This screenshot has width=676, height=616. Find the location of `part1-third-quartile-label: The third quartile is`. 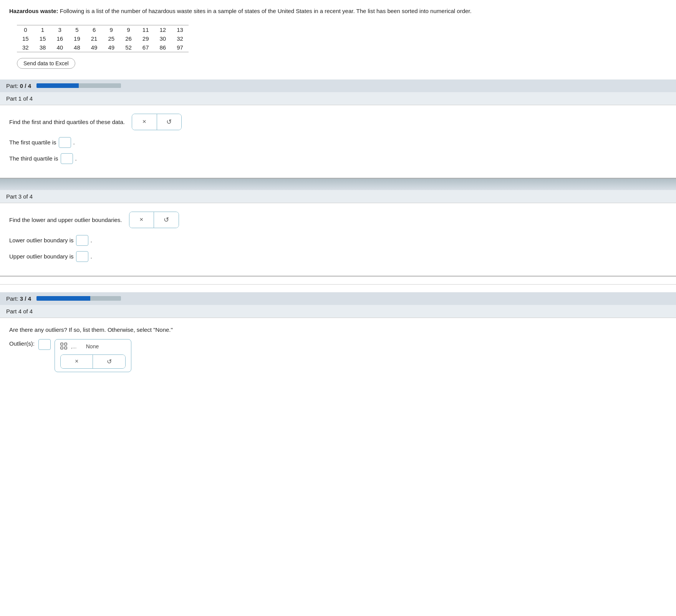

part1-third-quartile-label: The third quartile is is located at coordinates (34, 158).